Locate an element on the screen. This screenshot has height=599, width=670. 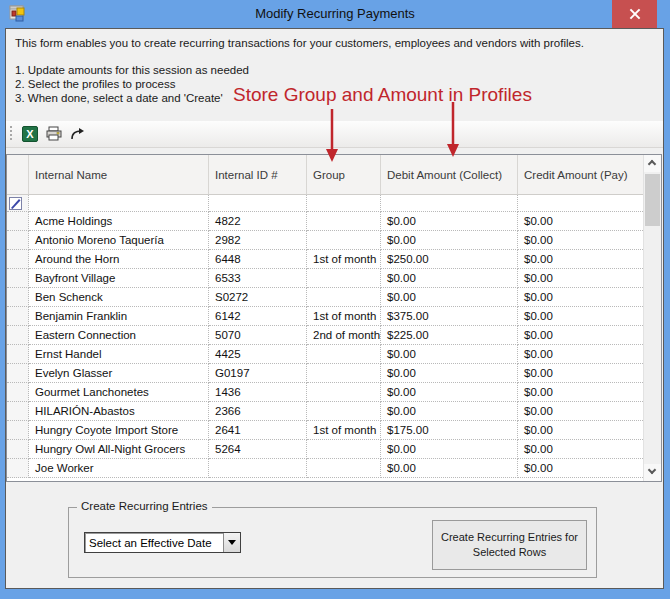
table-row: Antonio Moreno Taquería 2982 $0.00 $0.00 is located at coordinates (325, 240).